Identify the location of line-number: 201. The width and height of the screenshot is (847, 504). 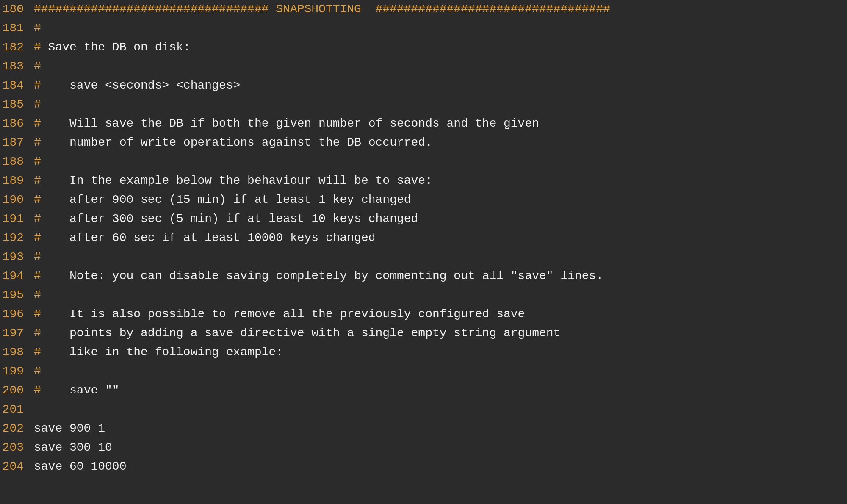
(17, 409).